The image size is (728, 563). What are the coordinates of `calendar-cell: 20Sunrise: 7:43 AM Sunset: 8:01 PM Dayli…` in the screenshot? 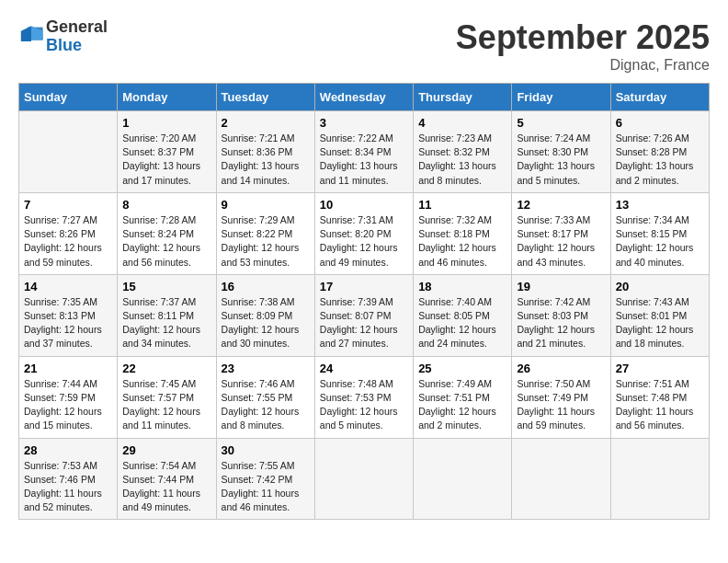 It's located at (660, 315).